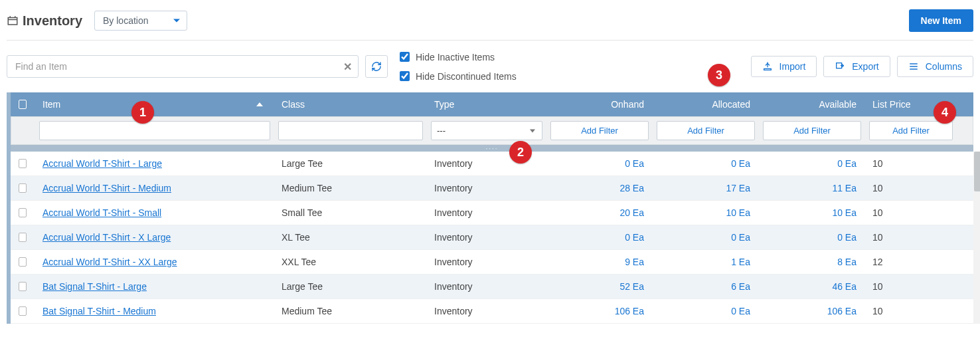 The height and width of the screenshot is (347, 980). Describe the element at coordinates (23, 104) in the screenshot. I see `select-all-header` at that location.